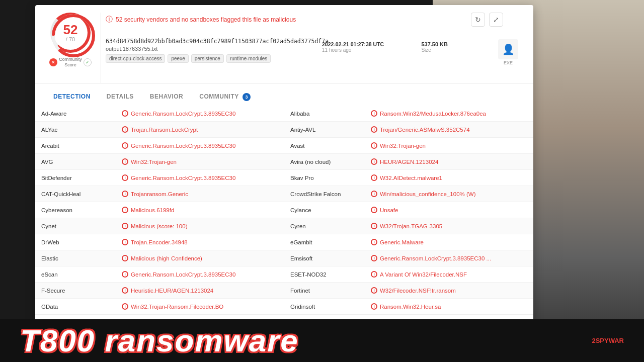 This screenshot has width=644, height=362. I want to click on vendor-name: Alibaba, so click(325, 114).